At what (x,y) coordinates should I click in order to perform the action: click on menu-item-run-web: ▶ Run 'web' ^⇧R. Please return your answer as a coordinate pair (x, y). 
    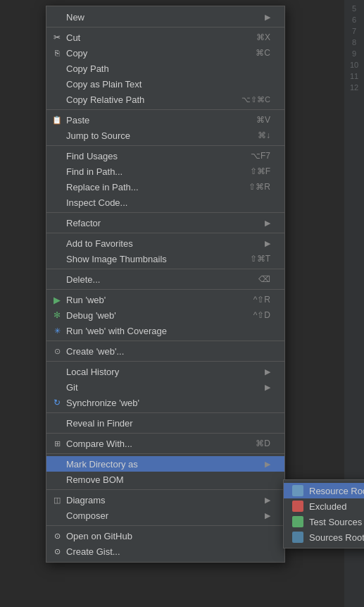
    Looking at the image, I should click on (165, 300).